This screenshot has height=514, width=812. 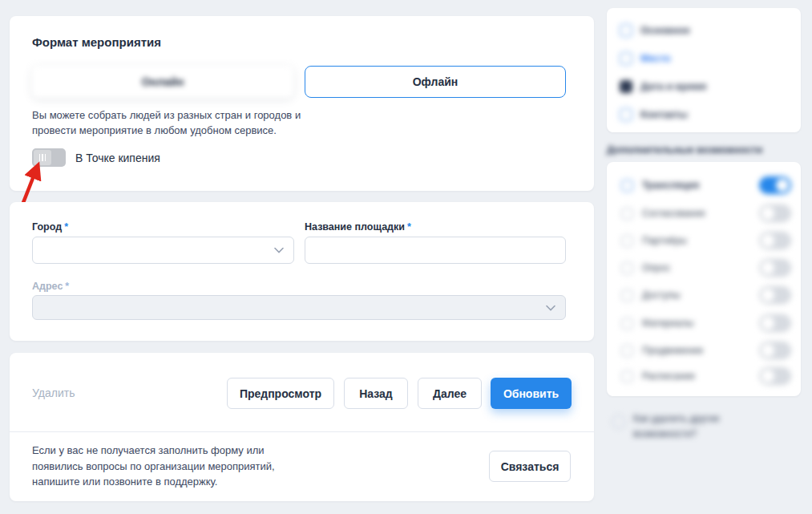 I want to click on extra-row-promotion: Продвижение, so click(x=706, y=350).